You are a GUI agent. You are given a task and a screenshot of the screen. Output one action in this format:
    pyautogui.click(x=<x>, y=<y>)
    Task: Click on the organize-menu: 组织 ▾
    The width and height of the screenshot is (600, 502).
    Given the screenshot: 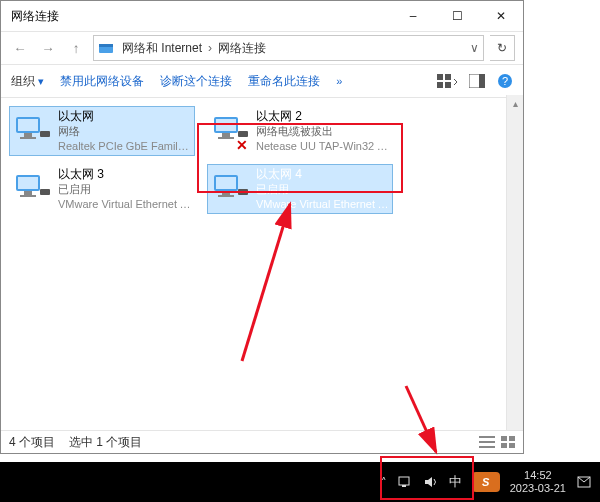 What is the action you would take?
    pyautogui.click(x=28, y=82)
    